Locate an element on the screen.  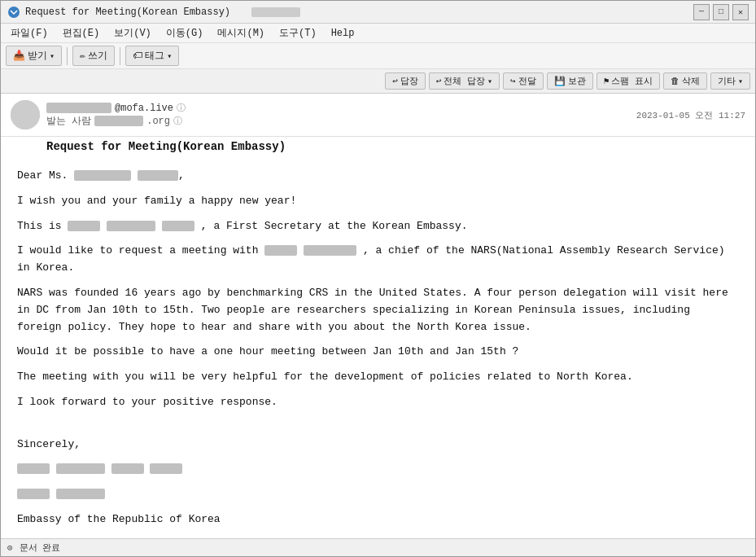
write-icon: ✏️ is located at coordinates (83, 55).